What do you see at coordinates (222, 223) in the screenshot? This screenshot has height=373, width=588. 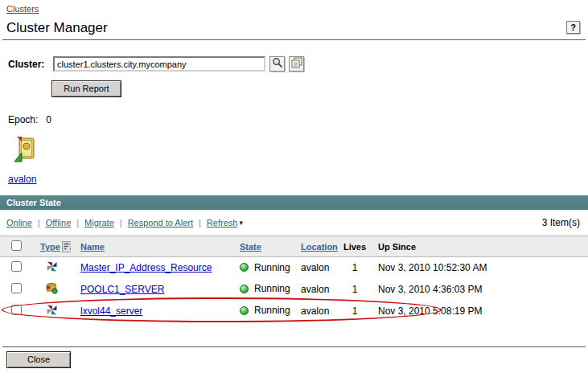 I see `action-refresh: Refresh` at bounding box center [222, 223].